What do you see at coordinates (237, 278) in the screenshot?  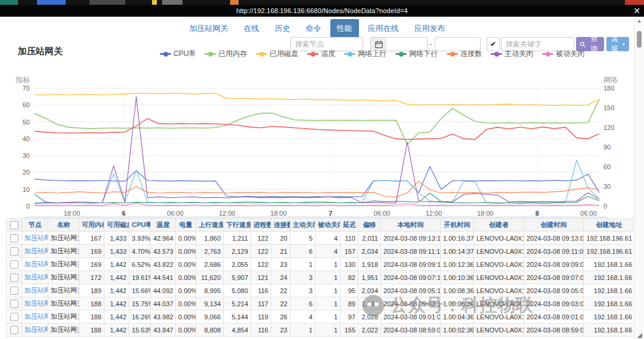 I see `cell-value: 5,907` at bounding box center [237, 278].